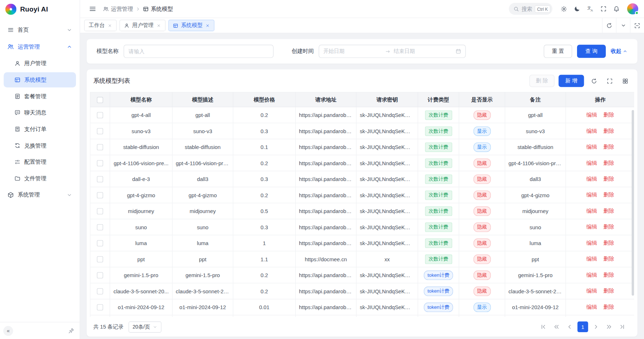 Image resolution: width=644 pixels, height=339 pixels. I want to click on first-page-button, so click(544, 327).